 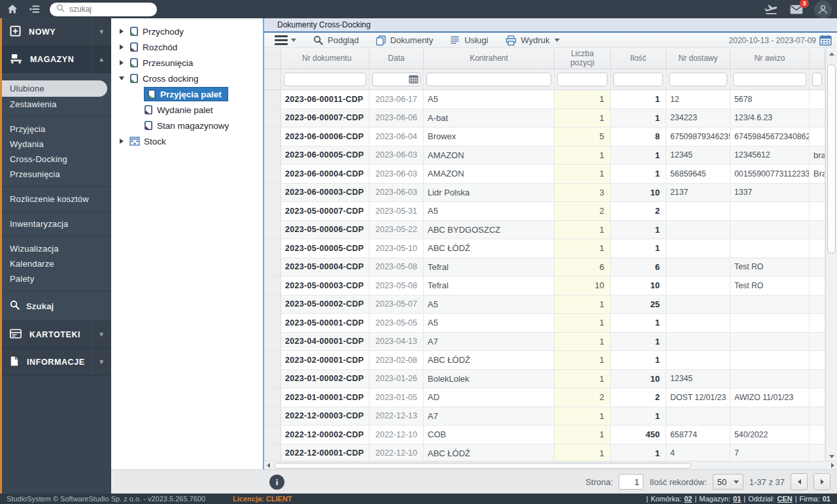 I want to click on cell-data: 2023-06-17, so click(x=396, y=99).